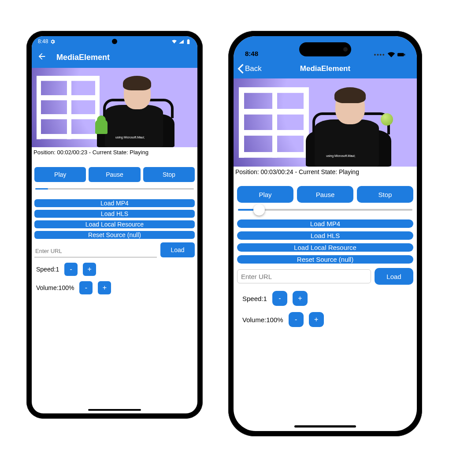  What do you see at coordinates (42, 57) in the screenshot?
I see `back-arrow-icon` at bounding box center [42, 57].